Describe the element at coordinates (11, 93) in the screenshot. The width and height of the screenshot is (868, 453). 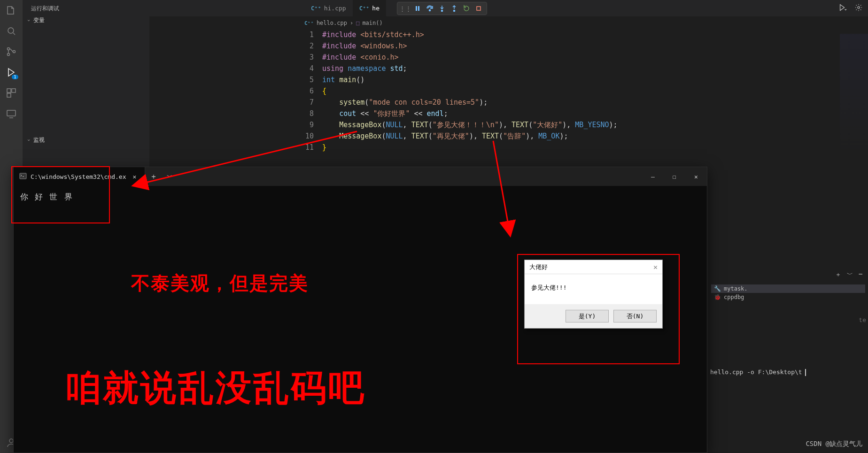
I see `extensions-icon` at that location.